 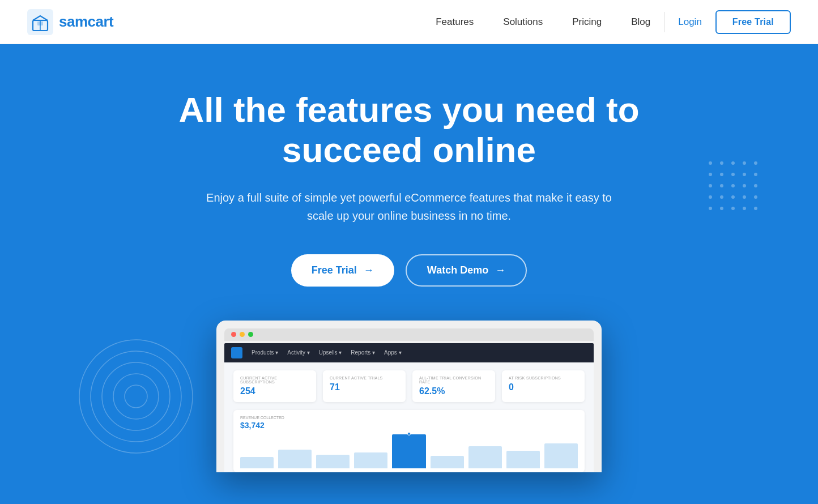 What do you see at coordinates (543, 387) in the screenshot?
I see `stat-value-3: 0` at bounding box center [543, 387].